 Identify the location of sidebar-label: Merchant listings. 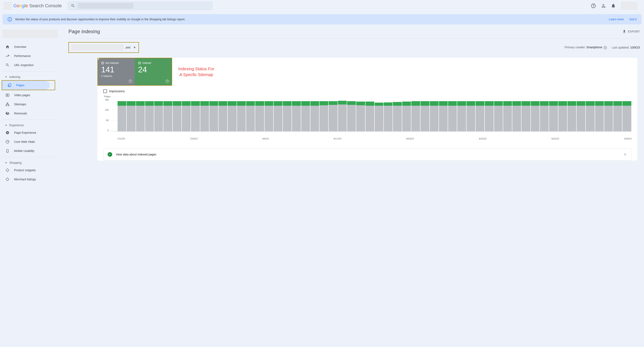
(25, 180).